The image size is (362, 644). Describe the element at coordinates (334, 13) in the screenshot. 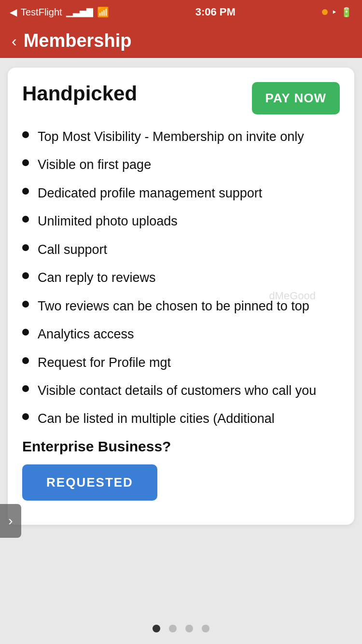

I see `location-icon: ‣` at that location.